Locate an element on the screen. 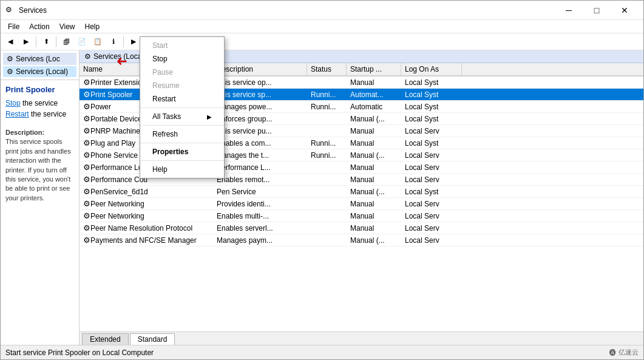  cell-logon-10: Local Serv is located at coordinates (432, 204).